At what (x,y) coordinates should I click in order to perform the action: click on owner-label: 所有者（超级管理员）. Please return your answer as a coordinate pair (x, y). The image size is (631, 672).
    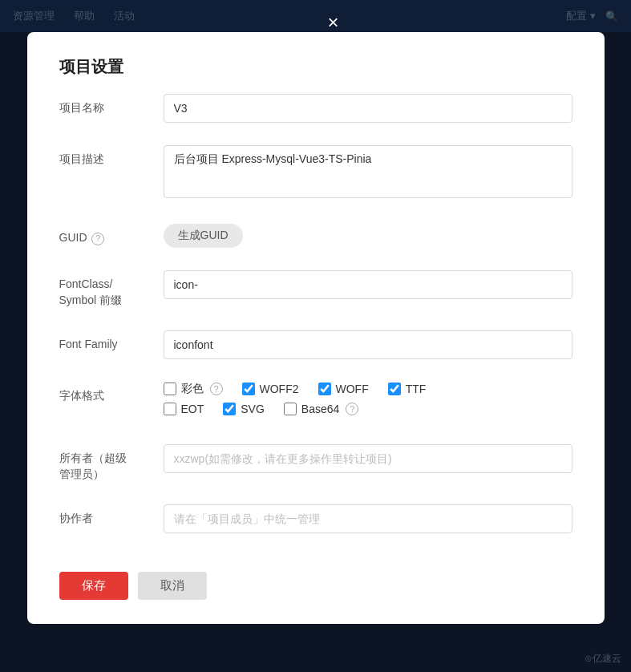
    Looking at the image, I should click on (111, 464).